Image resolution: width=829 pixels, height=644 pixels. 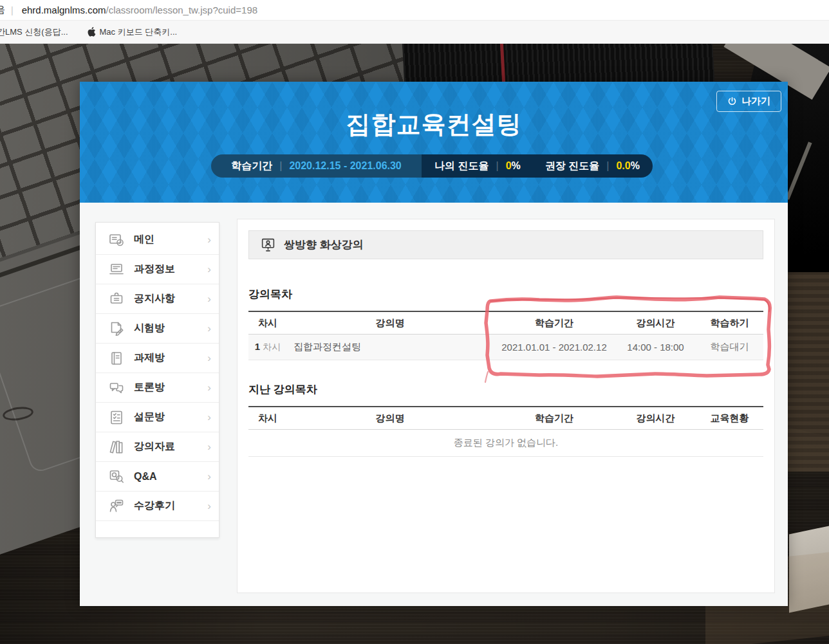 I want to click on my-progress: 나의 진도율 | 0 %, so click(x=478, y=166).